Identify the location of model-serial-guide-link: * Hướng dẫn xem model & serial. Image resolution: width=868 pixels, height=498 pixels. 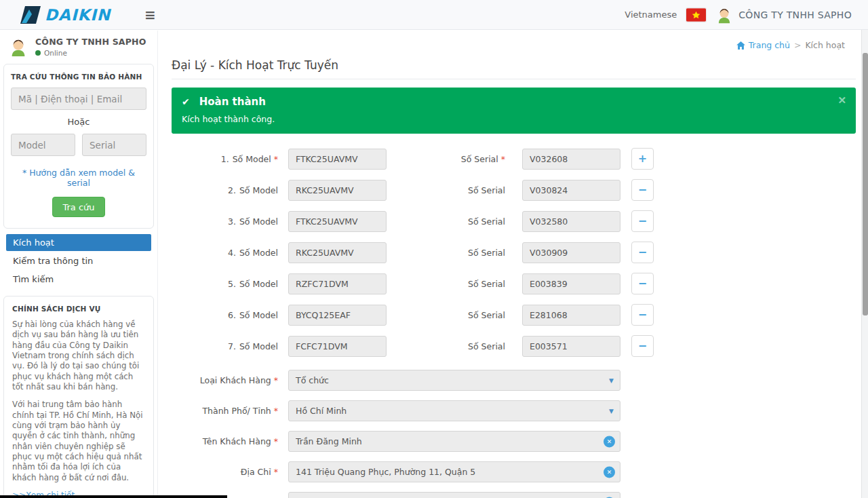
(79, 178).